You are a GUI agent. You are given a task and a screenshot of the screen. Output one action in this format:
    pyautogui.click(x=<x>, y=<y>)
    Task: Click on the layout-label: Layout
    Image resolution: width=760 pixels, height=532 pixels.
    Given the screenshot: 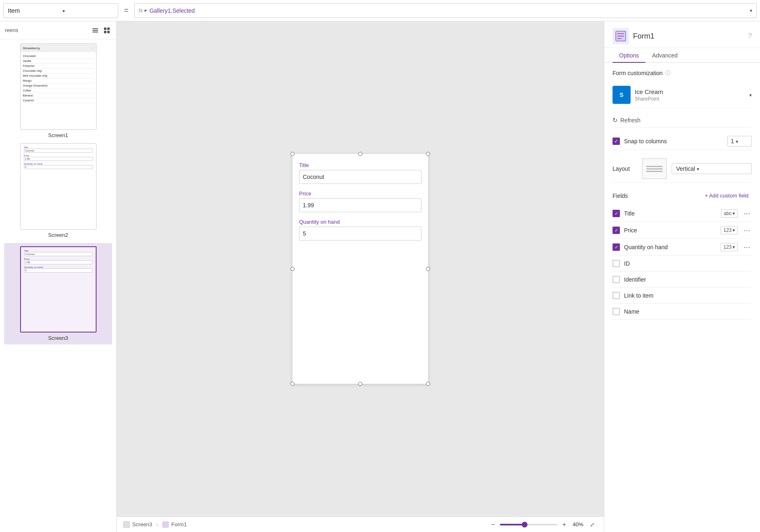 What is the action you would take?
    pyautogui.click(x=625, y=169)
    